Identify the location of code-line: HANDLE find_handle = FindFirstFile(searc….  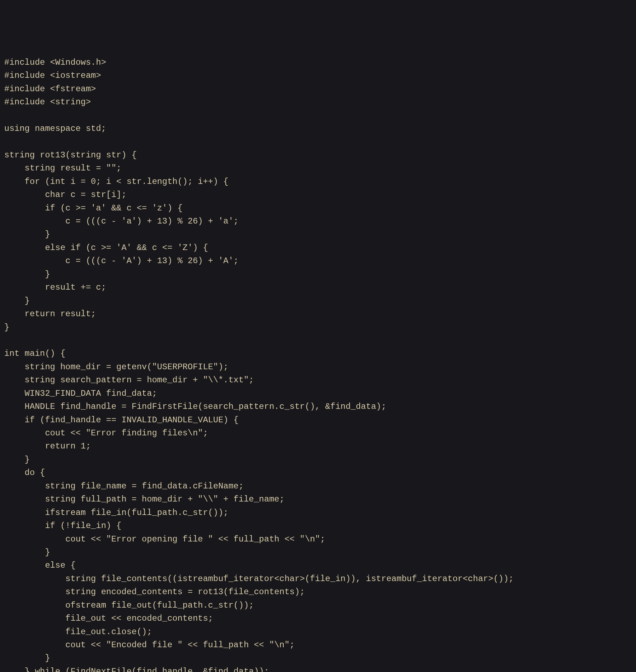
(318, 407).